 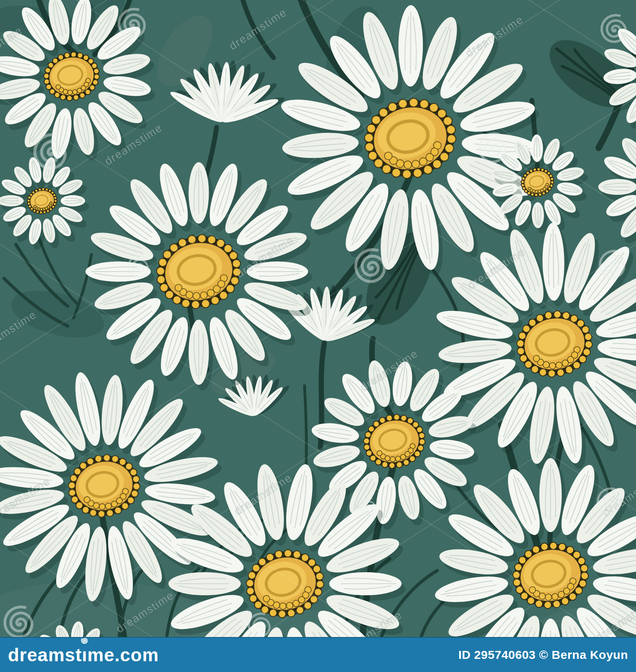 What do you see at coordinates (83, 655) in the screenshot?
I see `dreamstime-logo: dreamstıme.com` at bounding box center [83, 655].